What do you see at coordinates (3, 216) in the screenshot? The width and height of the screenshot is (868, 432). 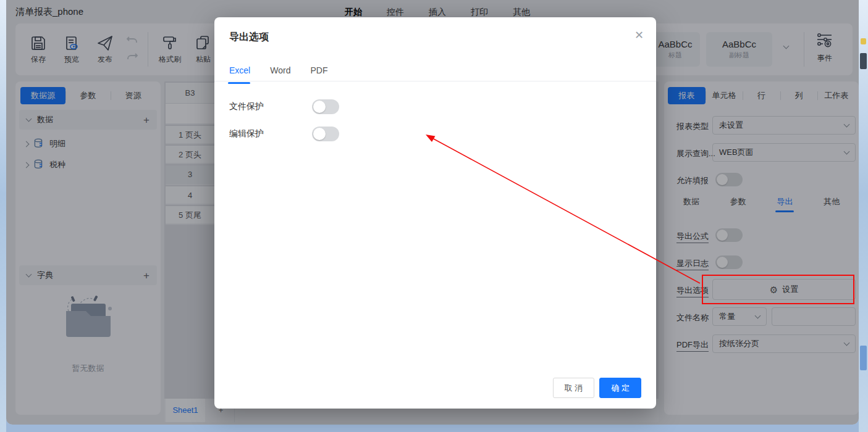 I see `desktop-edge-left` at bounding box center [3, 216].